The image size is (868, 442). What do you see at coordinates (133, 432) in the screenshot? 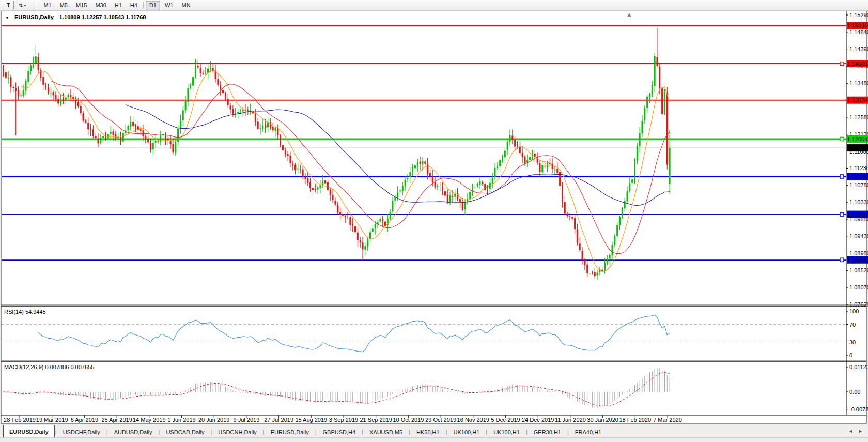
I see `chart-tab-AUDUSD-Daily: AUDUSD,Daily` at bounding box center [133, 432].